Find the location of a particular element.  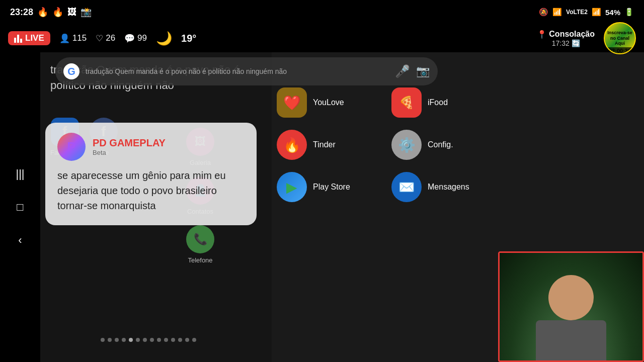

app-youlove: ❤️ YouLove is located at coordinates (330, 103).